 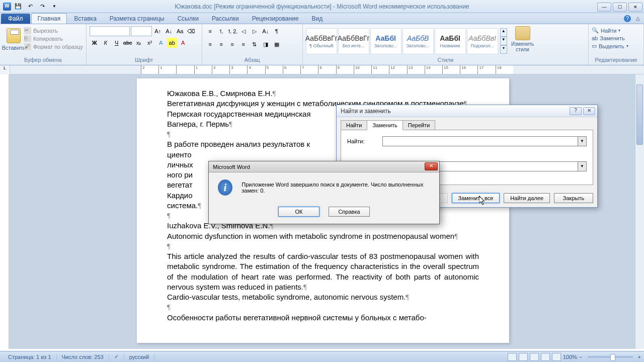 I want to click on undo-icon: ↶, so click(x=30, y=7).